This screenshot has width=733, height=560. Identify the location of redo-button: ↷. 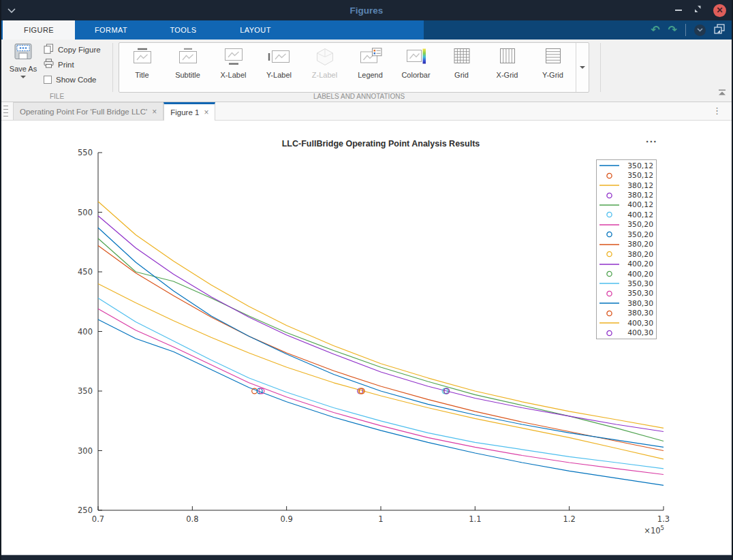
(673, 30).